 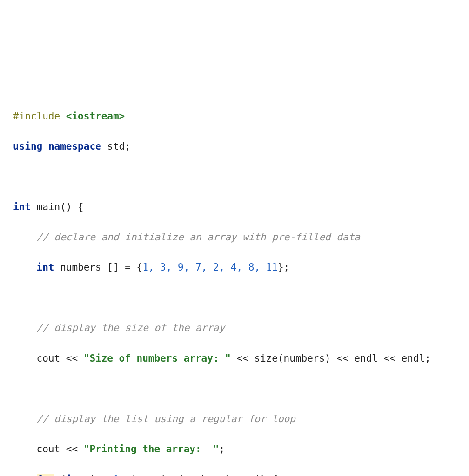 I want to click on code-line: int numbers [] = {1, 3, 9, 7, 2, 4, 8, 1…, so click(x=239, y=268).